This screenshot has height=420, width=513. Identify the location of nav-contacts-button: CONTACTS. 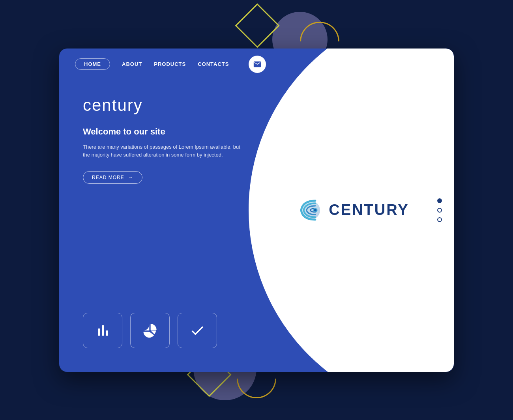
(213, 64).